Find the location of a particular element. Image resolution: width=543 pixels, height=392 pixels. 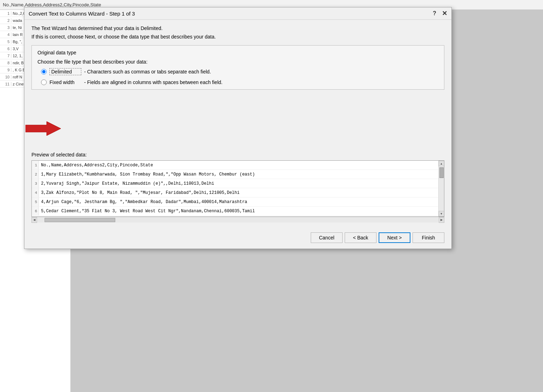

scroll-track-h is located at coordinates (238, 220).